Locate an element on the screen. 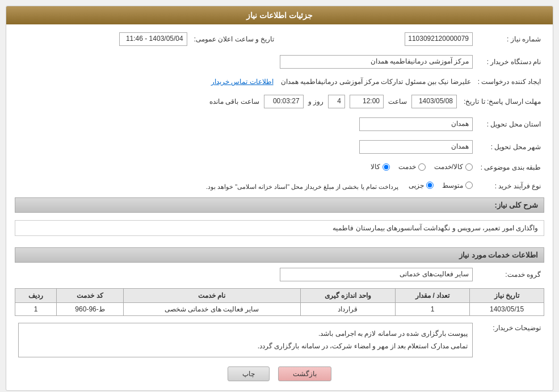  col-date: تاریخ نیاز is located at coordinates (507, 296).